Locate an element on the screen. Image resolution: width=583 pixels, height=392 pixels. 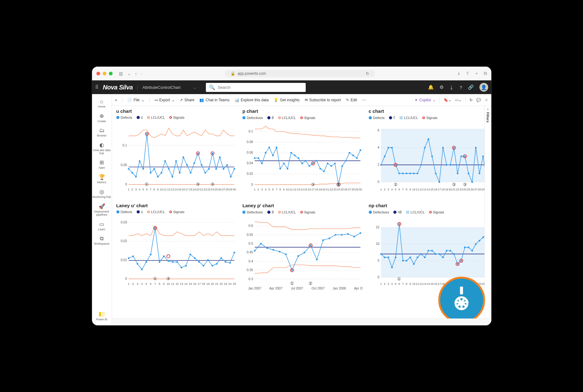
nav-workspaces: ⧉Workspaces is located at coordinates (102, 241).